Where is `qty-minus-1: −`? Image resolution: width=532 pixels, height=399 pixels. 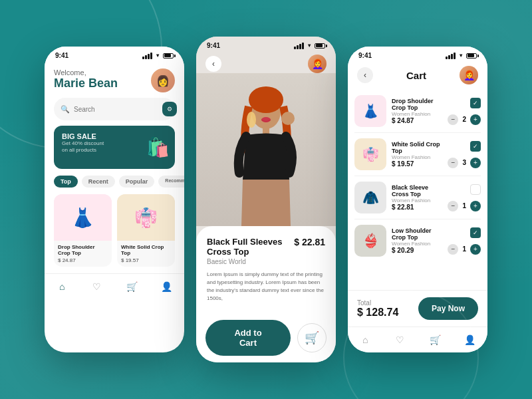 qty-minus-1: − is located at coordinates (453, 120).